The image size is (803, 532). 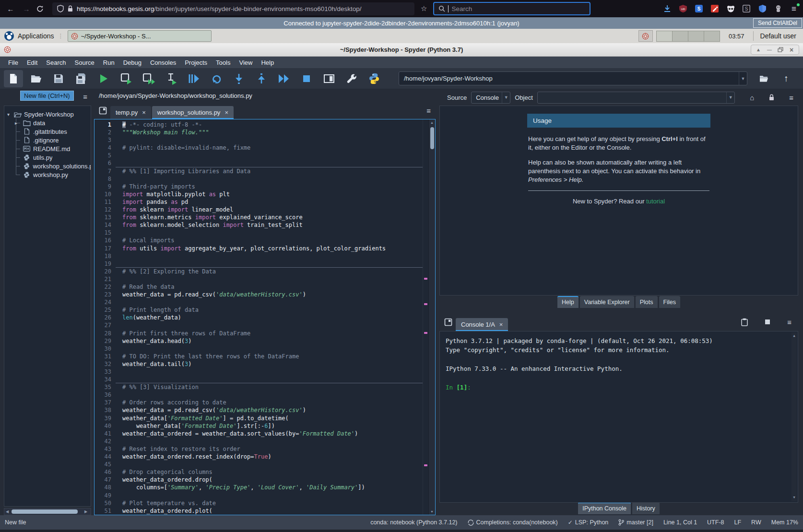 I want to click on chevron-right-icon: ▸, so click(x=16, y=123).